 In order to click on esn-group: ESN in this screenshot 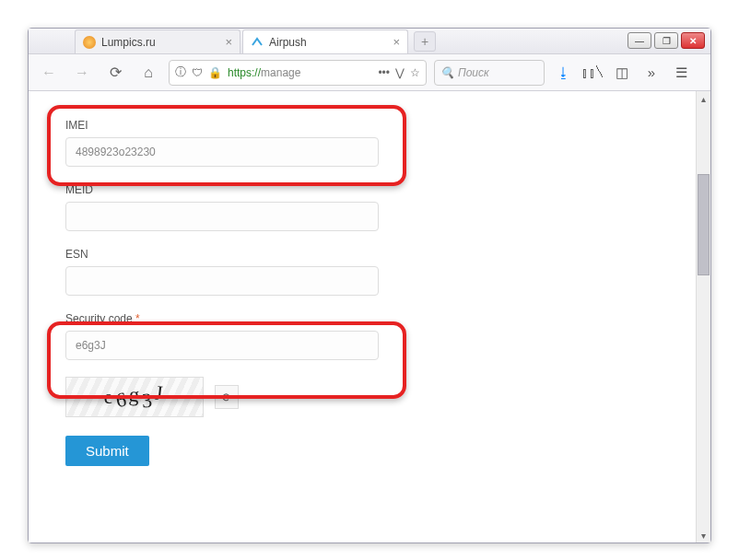, I will do `click(351, 272)`.